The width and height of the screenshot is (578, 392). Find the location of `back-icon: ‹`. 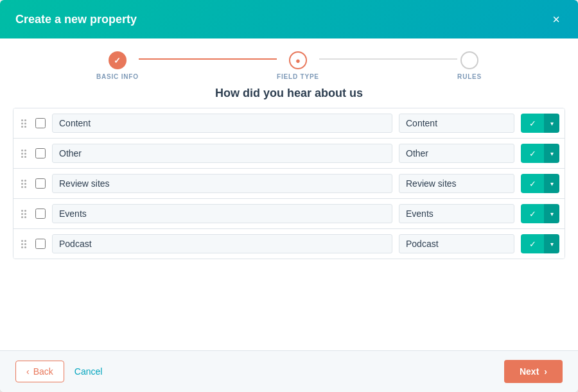

back-icon: ‹ is located at coordinates (28, 371).